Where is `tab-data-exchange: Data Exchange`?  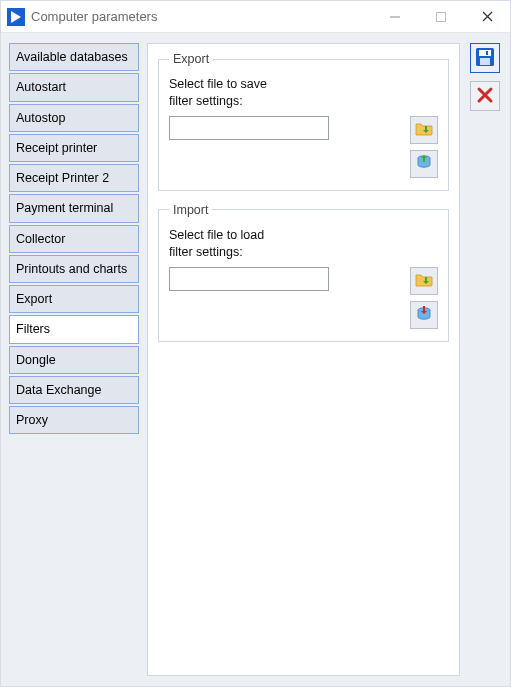
tab-data-exchange: Data Exchange is located at coordinates (74, 390).